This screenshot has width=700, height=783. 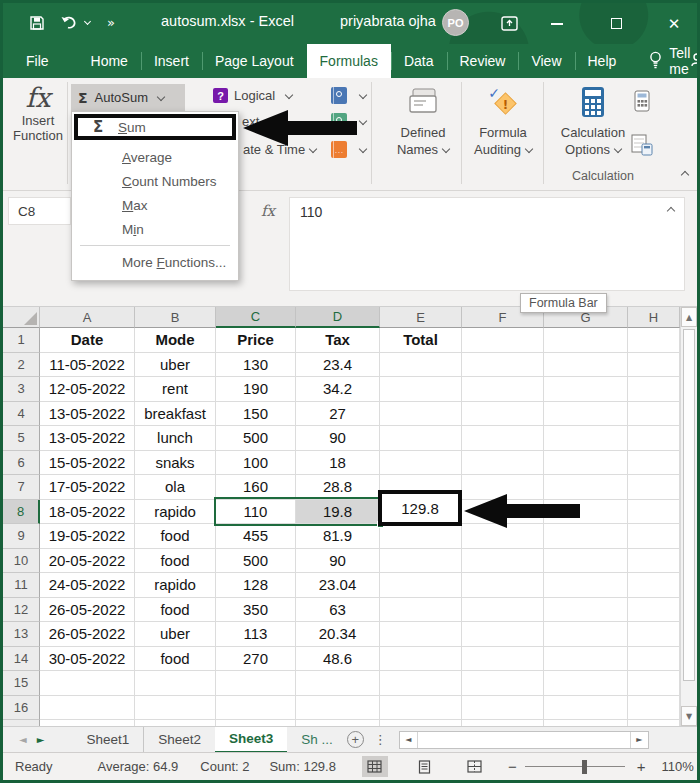 What do you see at coordinates (388, 21) in the screenshot?
I see `account-name: priyabrata ojha` at bounding box center [388, 21].